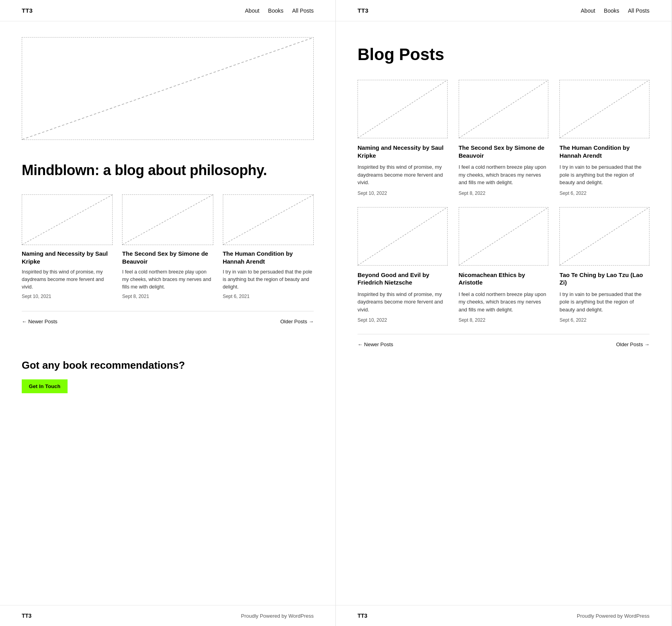  I want to click on right-footer: TT3 Proudly Powered by WordPress, so click(503, 616).